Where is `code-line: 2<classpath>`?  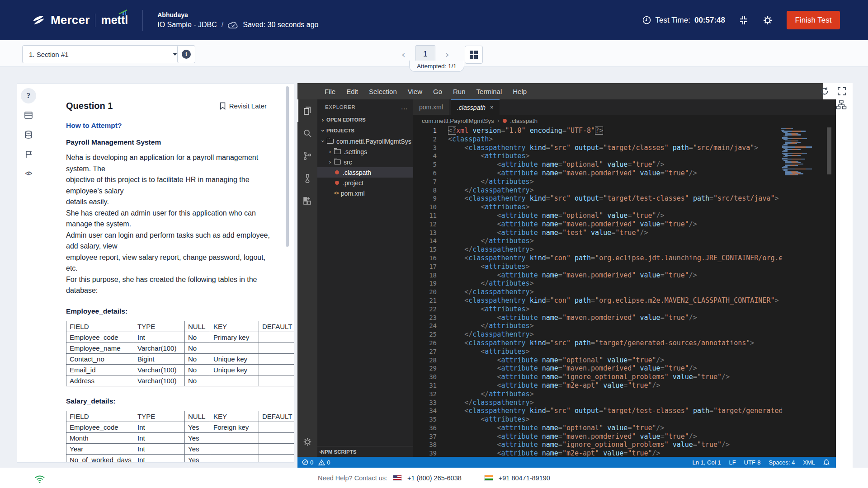 code-line: 2<classpath> is located at coordinates (598, 139).